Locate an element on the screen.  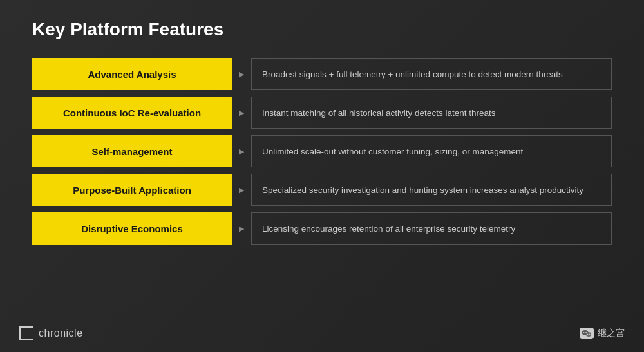
feature-label-4: Disruptive Economics is located at coordinates (132, 228).